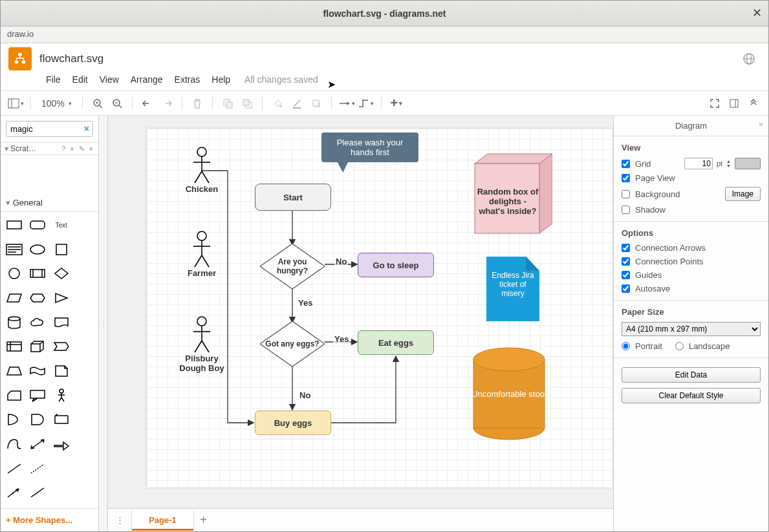 Image resolution: width=769 pixels, height=532 pixels. I want to click on shape-card, so click(14, 396).